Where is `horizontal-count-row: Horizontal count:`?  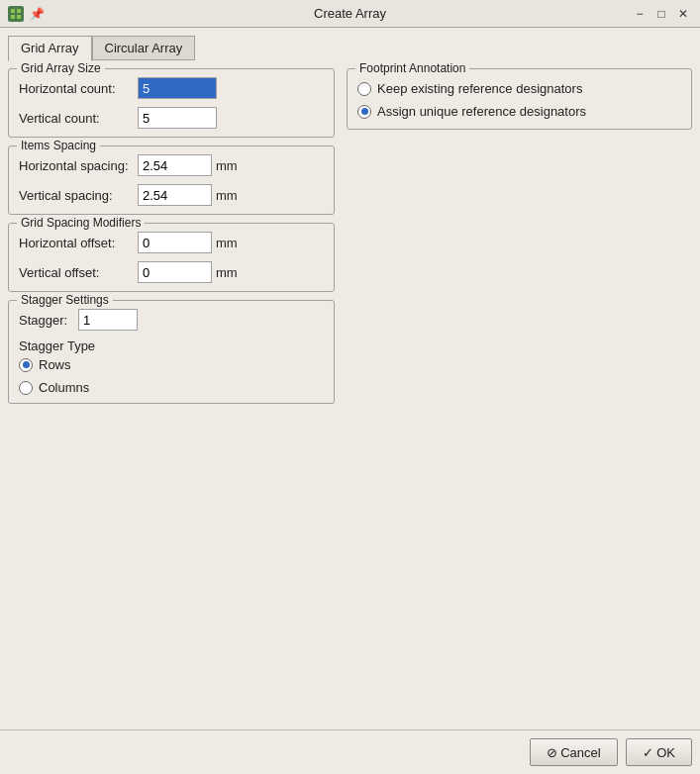
horizontal-count-row: Horizontal count: is located at coordinates (171, 88).